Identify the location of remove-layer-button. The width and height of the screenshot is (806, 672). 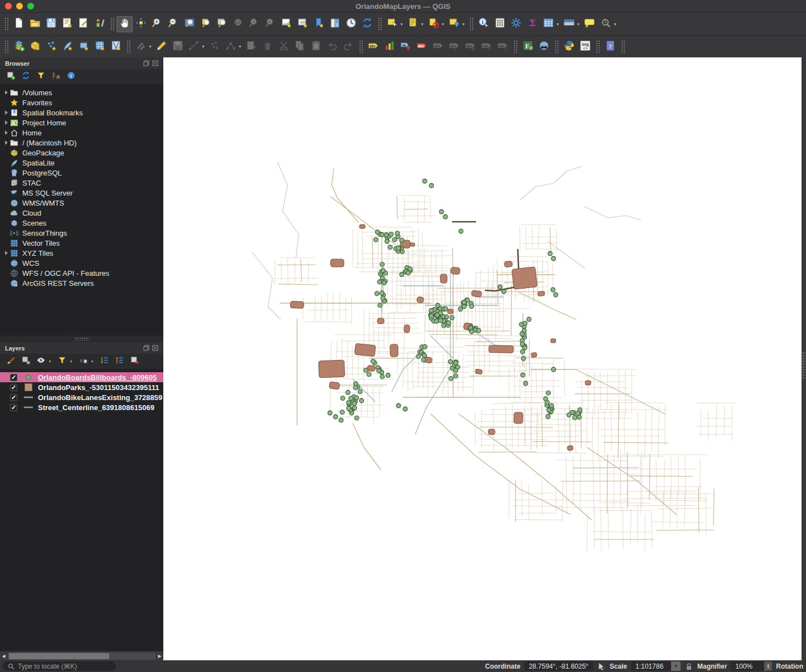
(134, 362).